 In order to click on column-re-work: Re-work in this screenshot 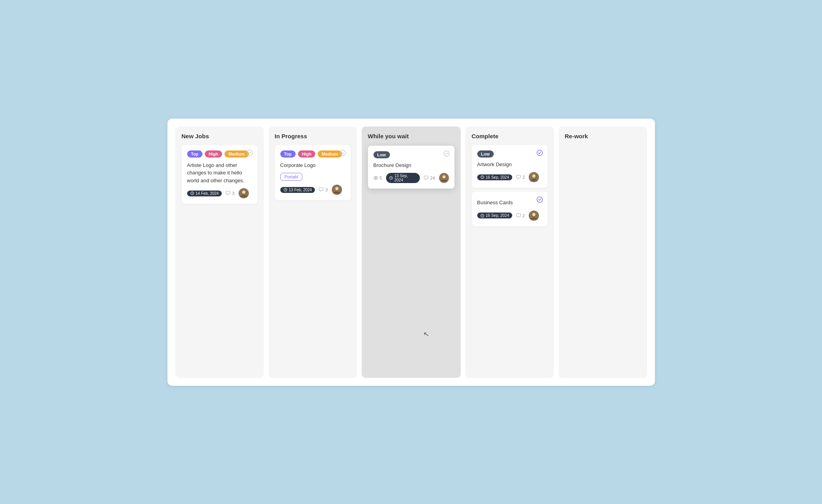, I will do `click(603, 252)`.